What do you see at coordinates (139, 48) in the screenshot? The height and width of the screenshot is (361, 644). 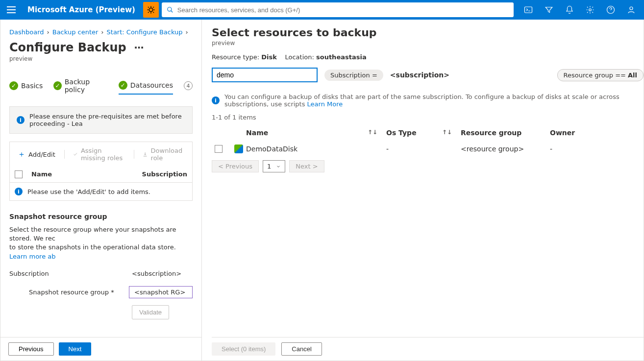 I see `more-actions-button: ⋯` at bounding box center [139, 48].